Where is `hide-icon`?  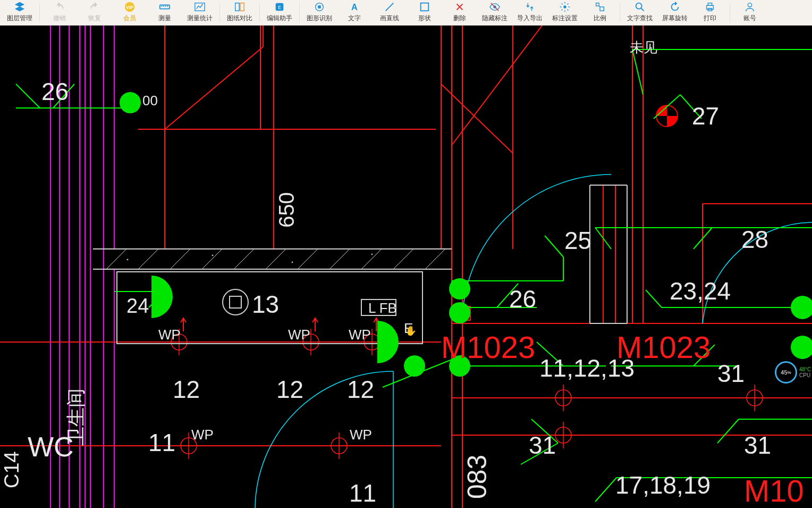
hide-icon is located at coordinates (495, 7).